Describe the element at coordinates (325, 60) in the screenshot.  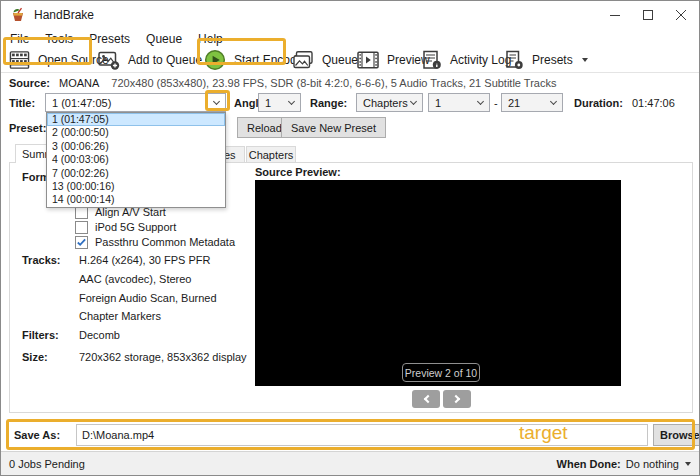
I see `queue-button: Queue` at that location.